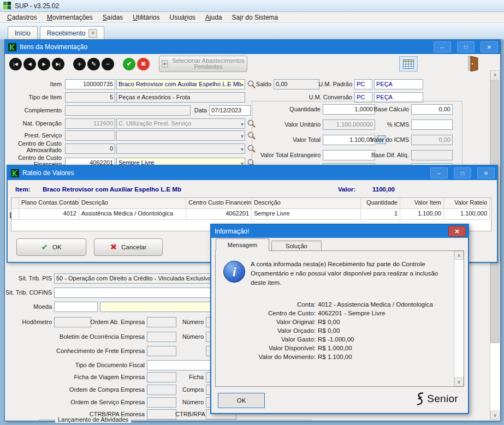 Image resolution: width=504 pixels, height=425 pixels. I want to click on edit-record-button: ✎, so click(94, 64).